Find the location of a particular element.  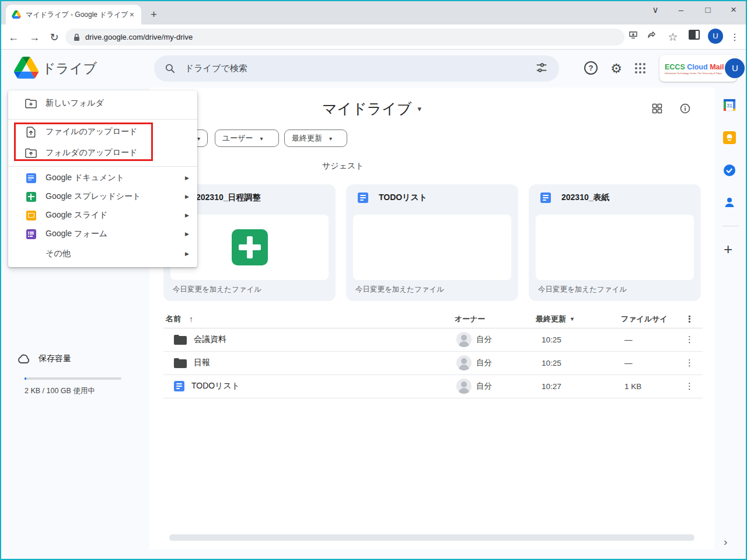

suggestion-card: 202310_表紙 今日変更を加えたファイル is located at coordinates (615, 243).